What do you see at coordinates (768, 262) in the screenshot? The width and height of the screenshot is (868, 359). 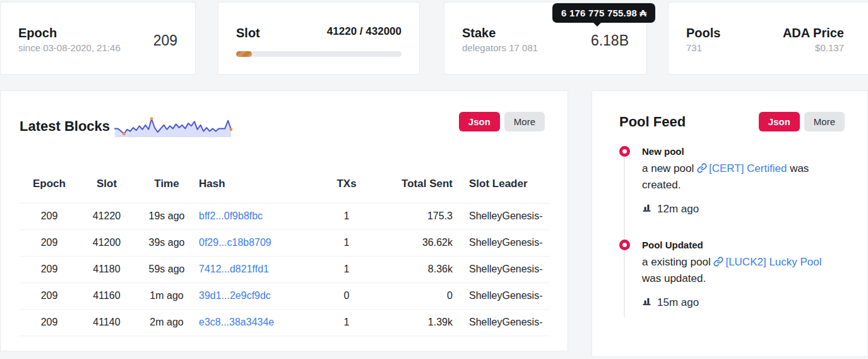 I see `pool-link: [LUCK2] Lucky Pool` at bounding box center [768, 262].